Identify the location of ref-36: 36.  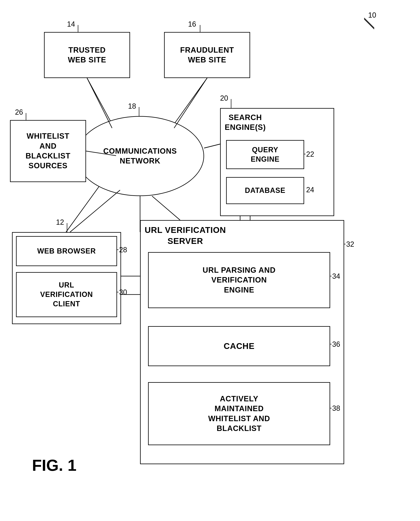
(336, 344).